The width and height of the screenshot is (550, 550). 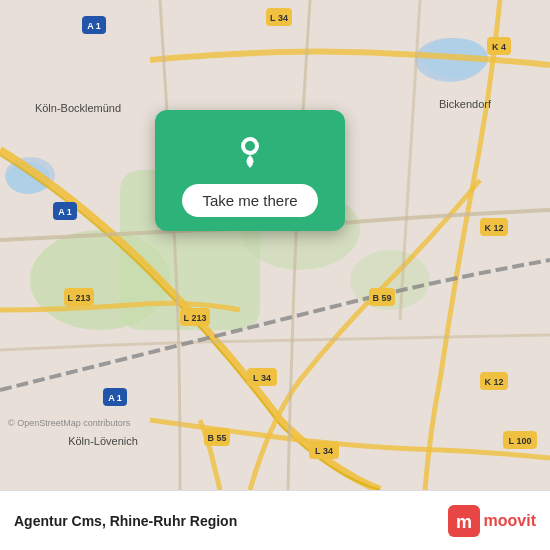 I want to click on location-info: Agentur Cms, Rhine-Ruhr Region, so click(x=126, y=521).